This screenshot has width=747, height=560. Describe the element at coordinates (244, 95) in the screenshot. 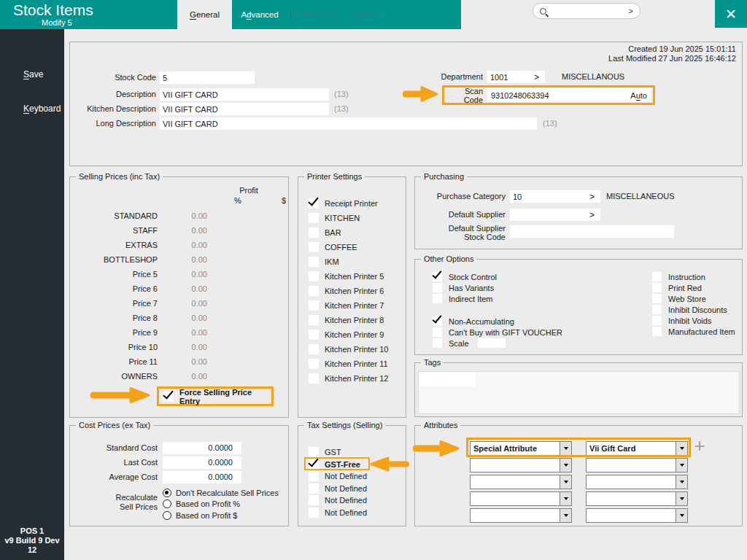

I see `description-field: VII GIFT CARD` at that location.